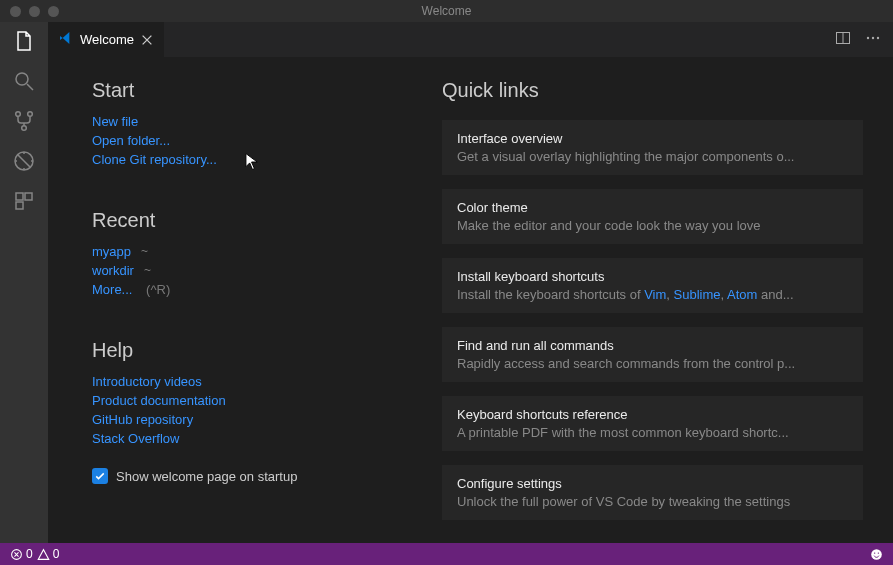  Describe the element at coordinates (30, 554) in the screenshot. I see `status-errors-count: 0` at that location.